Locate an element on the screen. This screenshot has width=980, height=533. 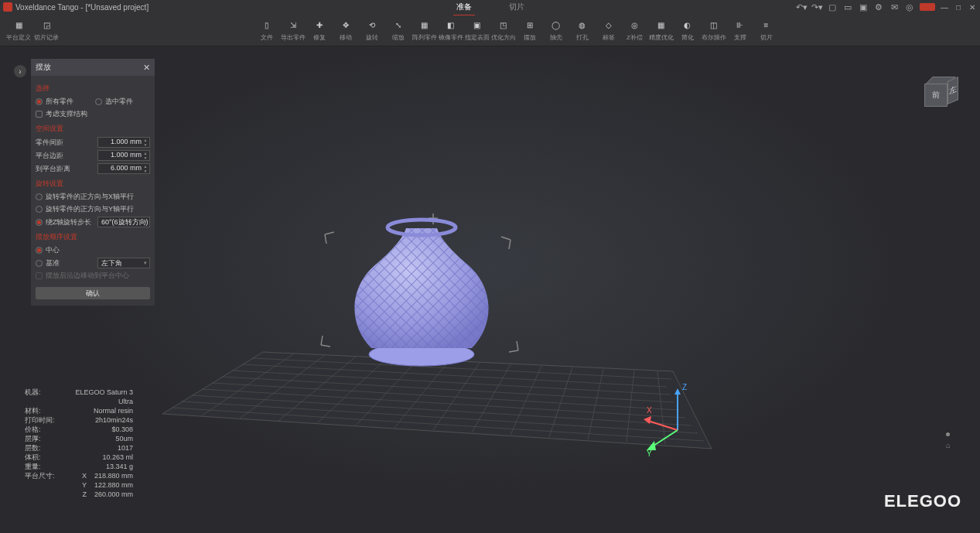
tool-accuracy: ▦精度优化 is located at coordinates (661, 30).